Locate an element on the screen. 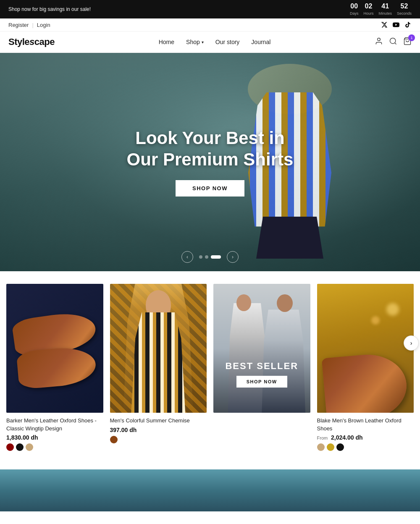 This screenshot has width=420, height=524. swatch-tan is located at coordinates (29, 447).